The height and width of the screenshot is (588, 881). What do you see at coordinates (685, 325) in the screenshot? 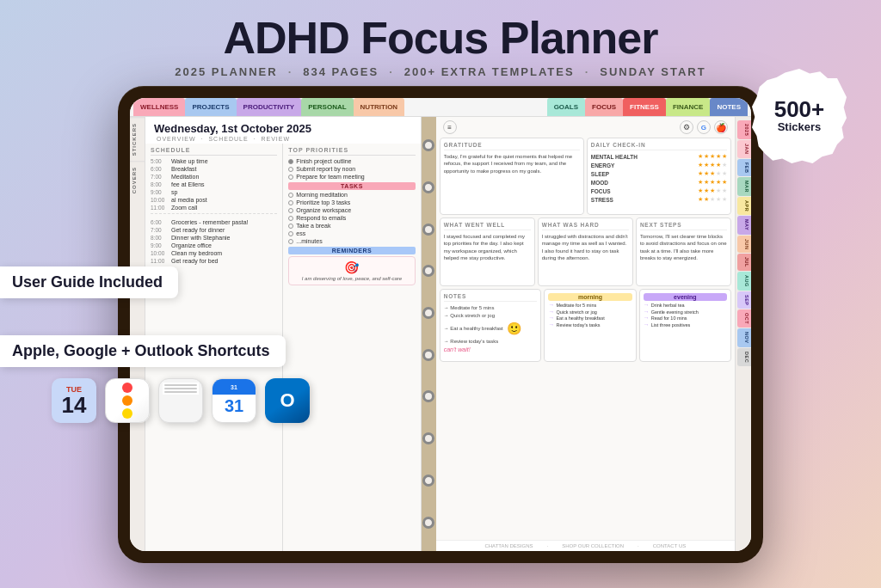
I see `evening-box: evening →Drink herbal tea →Gentle evenin…` at bounding box center [685, 325].